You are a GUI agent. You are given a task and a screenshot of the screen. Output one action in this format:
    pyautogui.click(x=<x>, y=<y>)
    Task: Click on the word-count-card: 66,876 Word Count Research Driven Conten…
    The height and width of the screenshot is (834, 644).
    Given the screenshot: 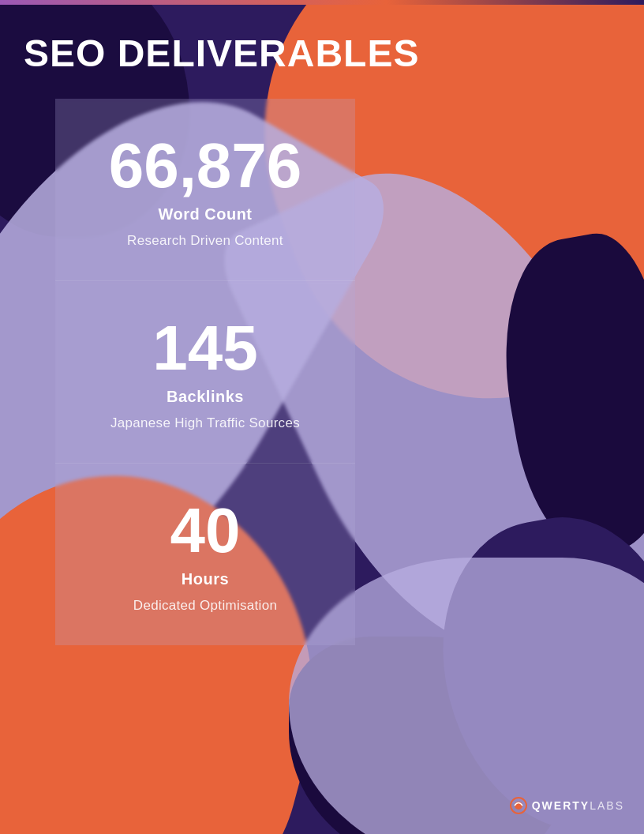 What is the action you would take?
    pyautogui.click(x=205, y=190)
    